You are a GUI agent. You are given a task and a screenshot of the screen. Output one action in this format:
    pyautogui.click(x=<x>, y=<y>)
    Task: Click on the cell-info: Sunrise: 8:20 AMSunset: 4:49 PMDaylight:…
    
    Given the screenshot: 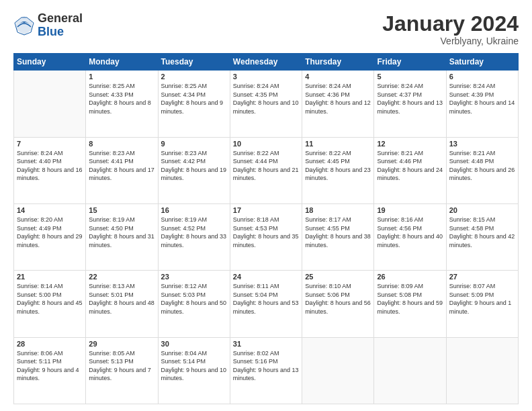 What is the action you would take?
    pyautogui.click(x=50, y=232)
    